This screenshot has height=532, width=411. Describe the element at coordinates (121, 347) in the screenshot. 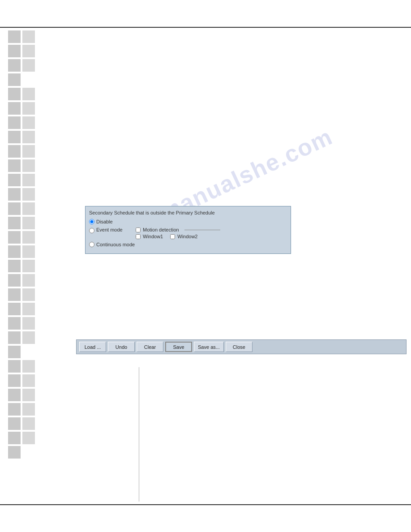

I see `undo-button: Undo` at that location.